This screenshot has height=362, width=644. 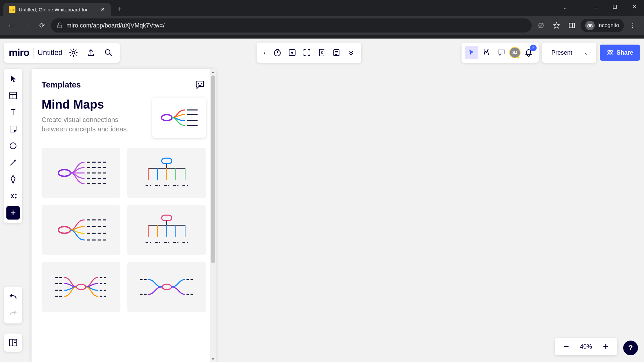 What do you see at coordinates (13, 146) in the screenshot?
I see `left-toolbar: T` at bounding box center [13, 146].